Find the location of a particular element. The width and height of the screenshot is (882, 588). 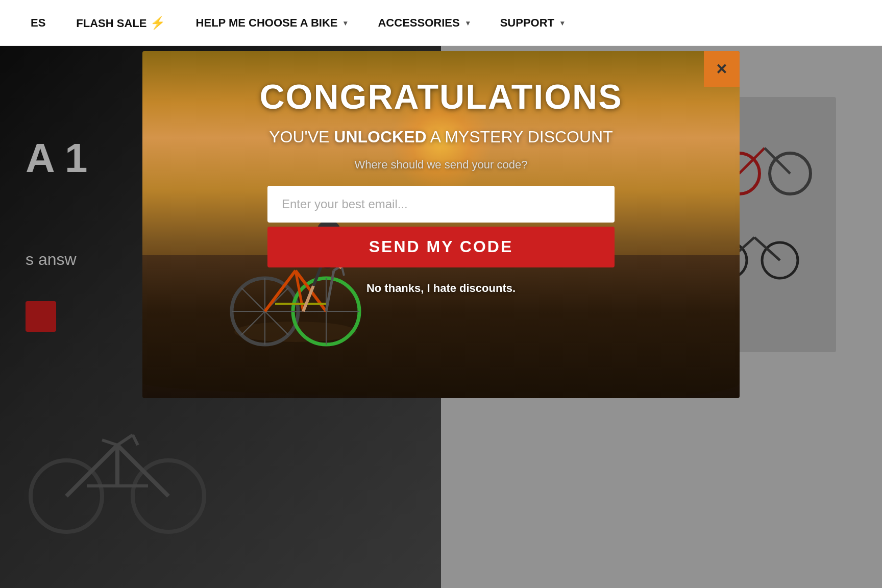

nav-item-es: ES is located at coordinates (38, 23).